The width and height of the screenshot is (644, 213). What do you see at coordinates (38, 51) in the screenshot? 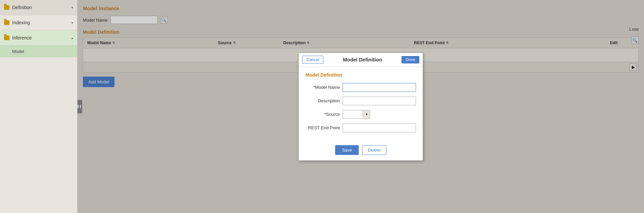
I see `sidebar-subitem-model: Model` at bounding box center [38, 51].